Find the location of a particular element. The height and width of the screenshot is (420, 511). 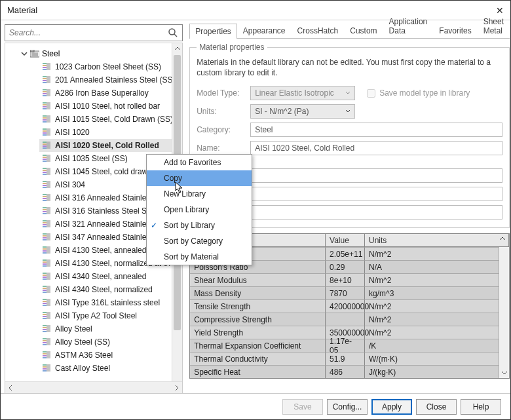

tab-sheet-metal: Sheet Metal is located at coordinates (494, 26).